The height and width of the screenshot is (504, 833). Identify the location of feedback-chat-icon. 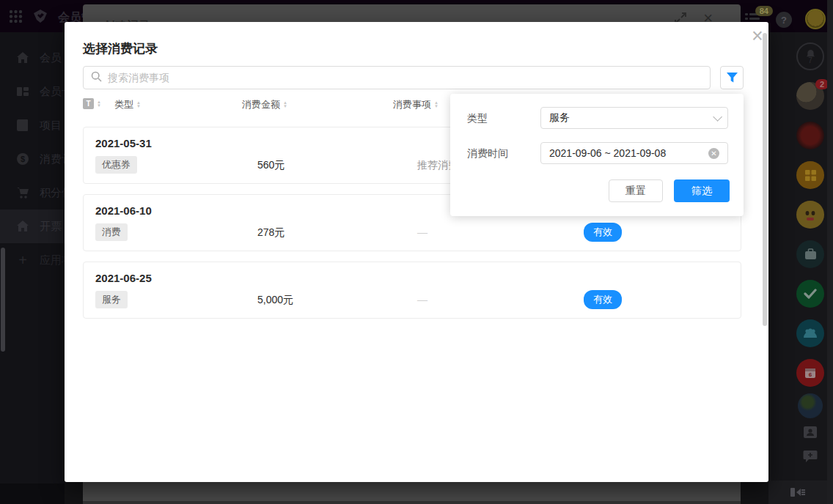
(810, 456).